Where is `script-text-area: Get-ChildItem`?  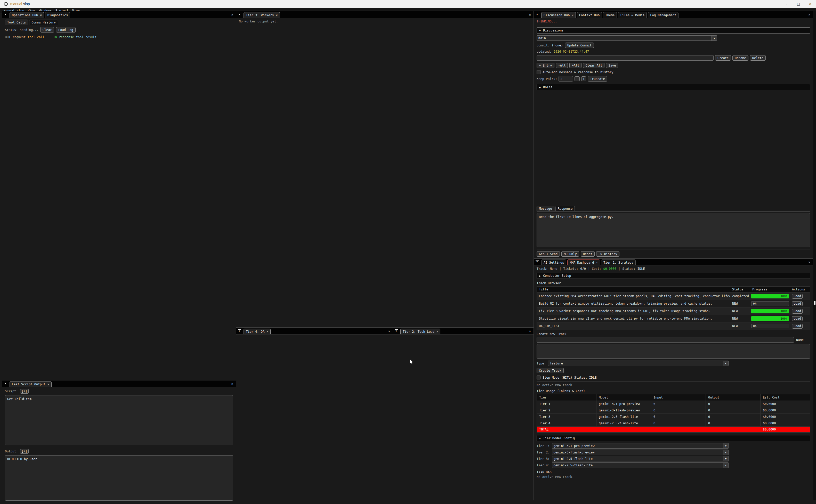 script-text-area: Get-ChildItem is located at coordinates (119, 420).